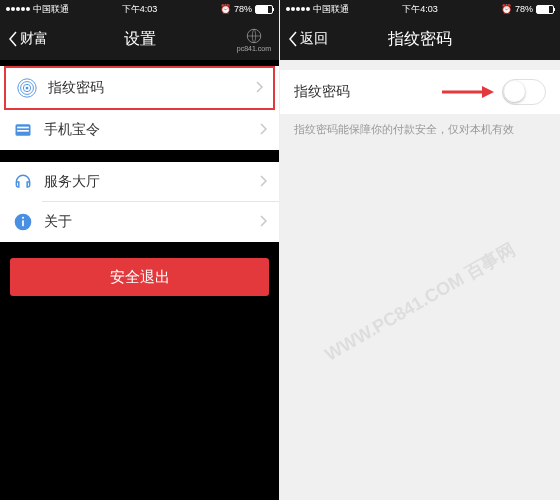  I want to click on hint-text: 指纹密码能保障你的付款安全，仅对本机有效, so click(420, 130).